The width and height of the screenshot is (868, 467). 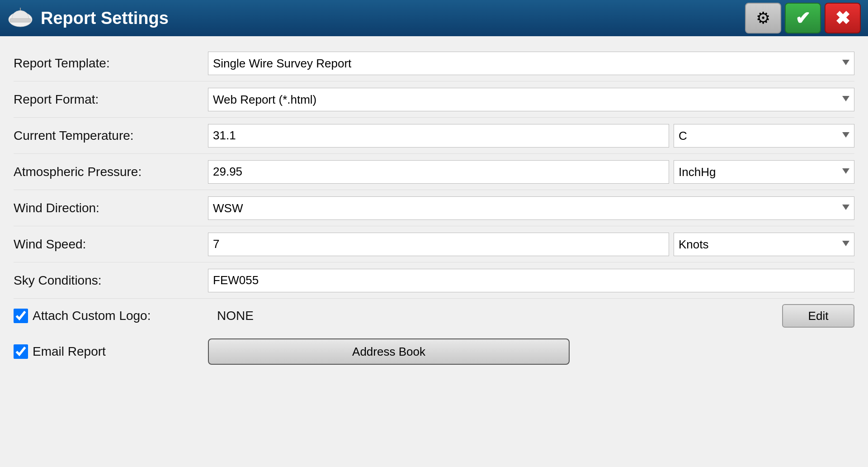 What do you see at coordinates (111, 63) in the screenshot?
I see `report-template-label: Report Template:` at bounding box center [111, 63].